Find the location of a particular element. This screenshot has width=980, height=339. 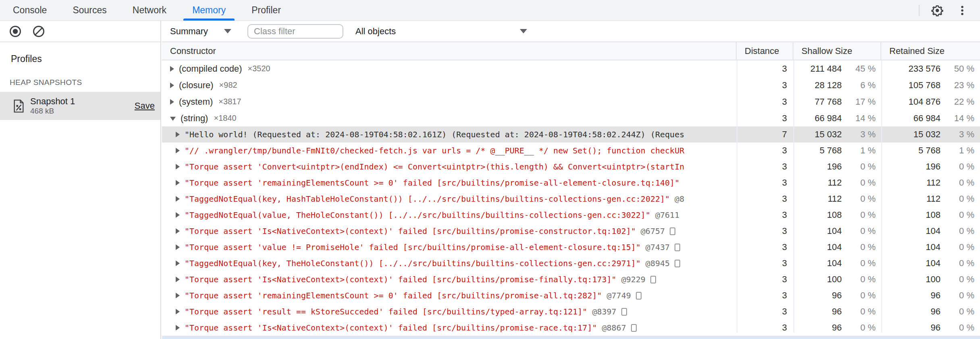

constructor-group-row: (string)×1840366 98414 %66 98414 % is located at coordinates (571, 118).